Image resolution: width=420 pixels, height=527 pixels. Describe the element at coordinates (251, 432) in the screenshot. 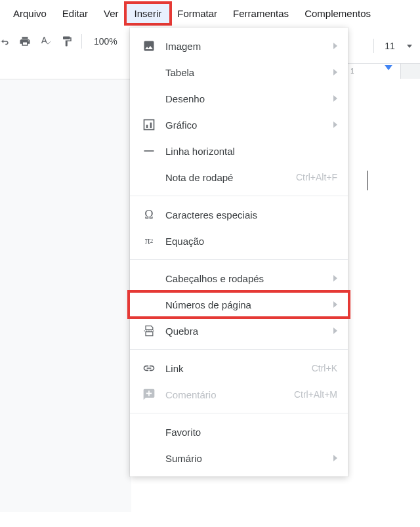

I see `menu-label: Favorito` at that location.